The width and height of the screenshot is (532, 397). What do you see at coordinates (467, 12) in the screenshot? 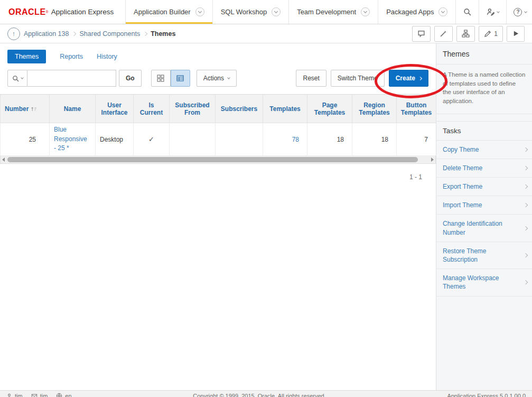
I see `search-button` at bounding box center [467, 12].